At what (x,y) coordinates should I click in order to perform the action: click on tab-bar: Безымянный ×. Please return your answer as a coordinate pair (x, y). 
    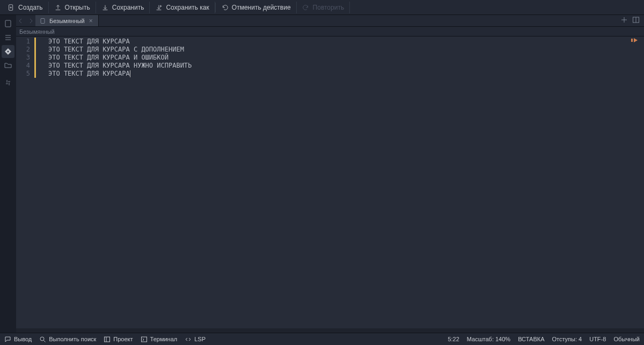
    Looking at the image, I should click on (330, 21).